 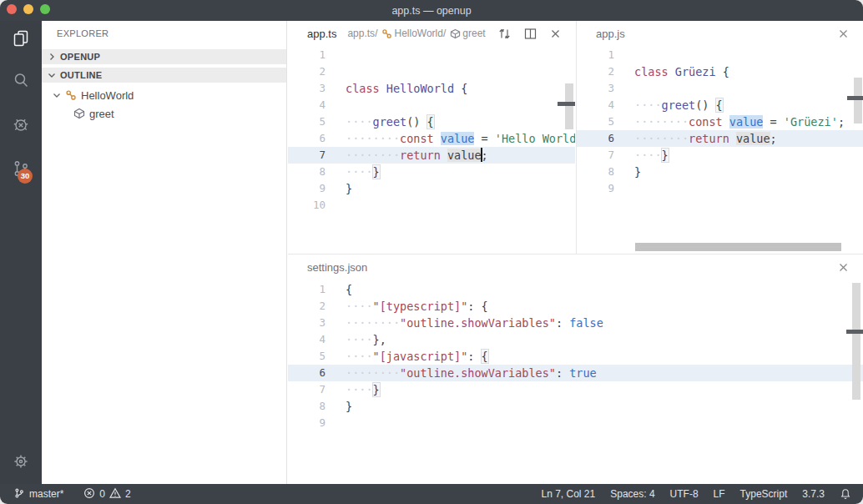 I want to click on class-symbol-icon, so click(x=71, y=95).